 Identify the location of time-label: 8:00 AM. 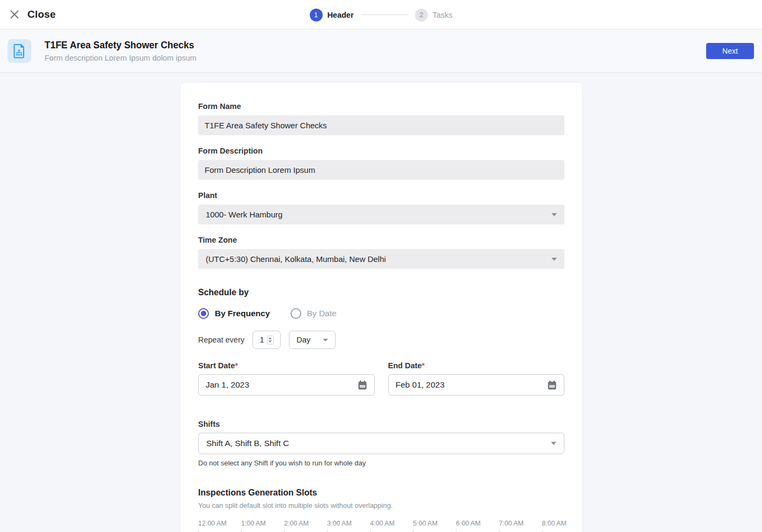
(554, 523).